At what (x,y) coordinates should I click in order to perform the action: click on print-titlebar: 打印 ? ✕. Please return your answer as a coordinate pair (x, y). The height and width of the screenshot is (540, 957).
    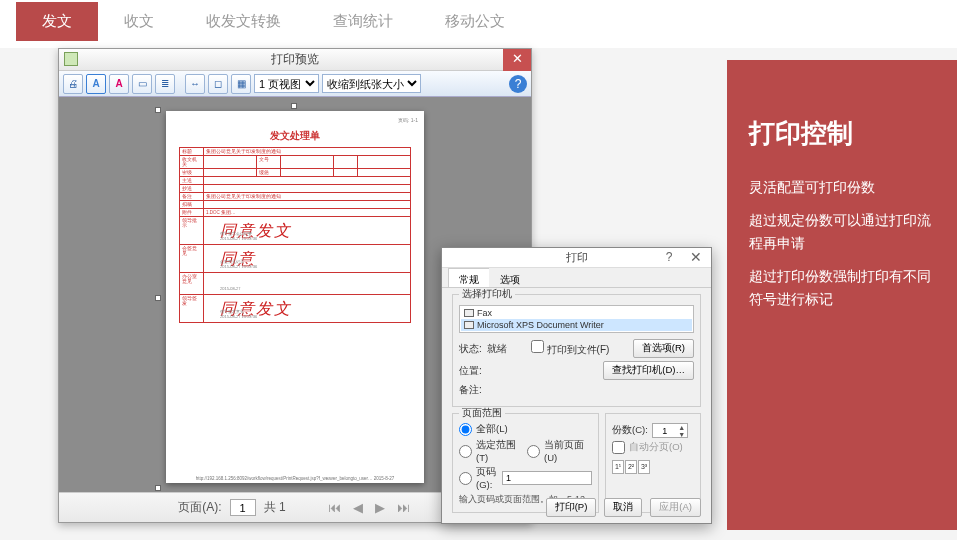
    Looking at the image, I should click on (576, 258).